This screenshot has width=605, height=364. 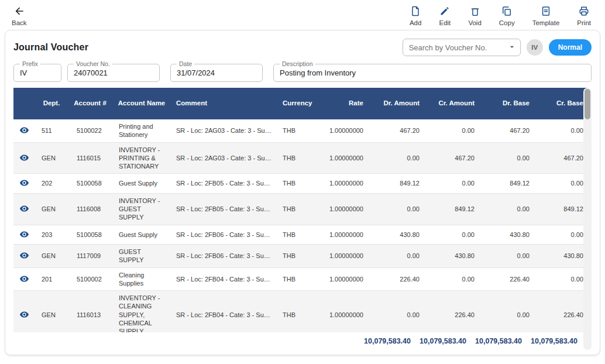 What do you see at coordinates (507, 16) in the screenshot?
I see `copy-button: Copy` at bounding box center [507, 16].